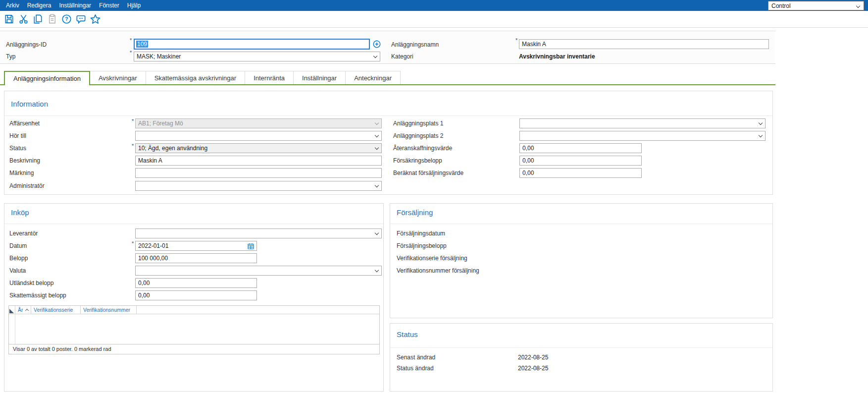 The width and height of the screenshot is (868, 400). Describe the element at coordinates (194, 349) in the screenshot. I see `grid-footer: Visar 0 av totalt 0 poster. 0 markerad r…` at that location.